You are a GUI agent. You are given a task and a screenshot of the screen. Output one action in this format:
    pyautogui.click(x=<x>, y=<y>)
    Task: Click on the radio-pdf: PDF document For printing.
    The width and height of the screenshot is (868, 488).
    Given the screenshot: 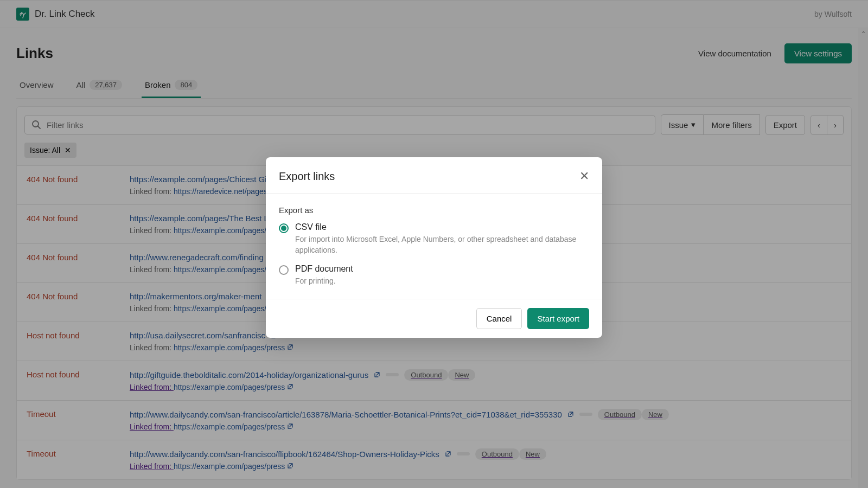 What is the action you would take?
    pyautogui.click(x=434, y=275)
    